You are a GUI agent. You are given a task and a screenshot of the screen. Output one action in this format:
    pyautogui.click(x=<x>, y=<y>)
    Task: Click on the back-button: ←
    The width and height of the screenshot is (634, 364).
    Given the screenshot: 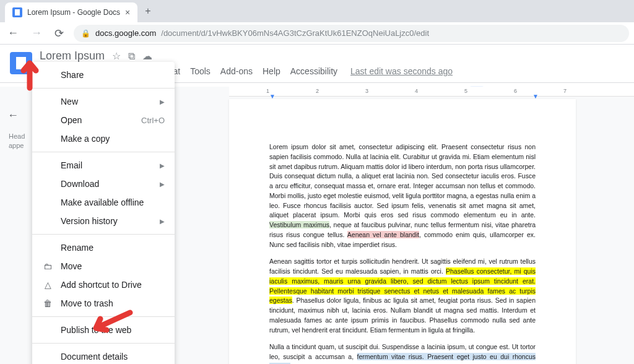 What is the action you would take?
    pyautogui.click(x=13, y=33)
    